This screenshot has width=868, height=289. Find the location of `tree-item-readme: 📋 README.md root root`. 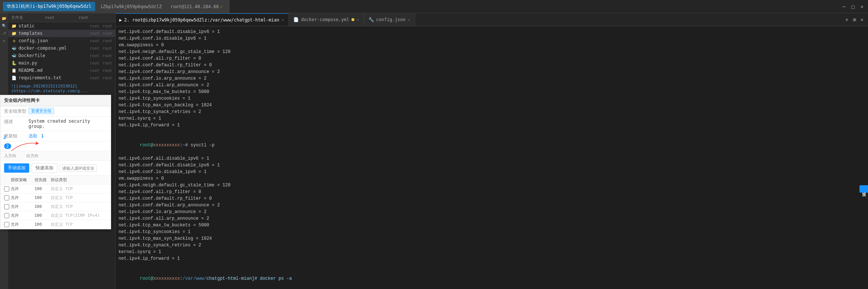

tree-item-readme: 📋 README.md root root is located at coordinates (61, 70).